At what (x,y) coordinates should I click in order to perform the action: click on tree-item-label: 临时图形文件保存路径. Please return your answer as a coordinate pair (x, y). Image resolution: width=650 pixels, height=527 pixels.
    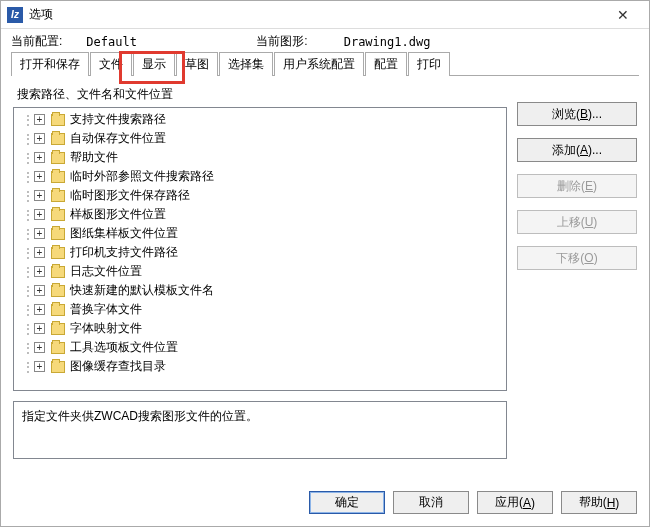
    Looking at the image, I should click on (130, 196).